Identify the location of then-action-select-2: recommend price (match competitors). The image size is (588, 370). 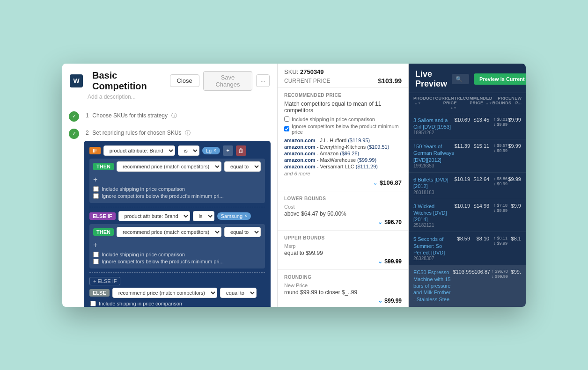
(169, 232).